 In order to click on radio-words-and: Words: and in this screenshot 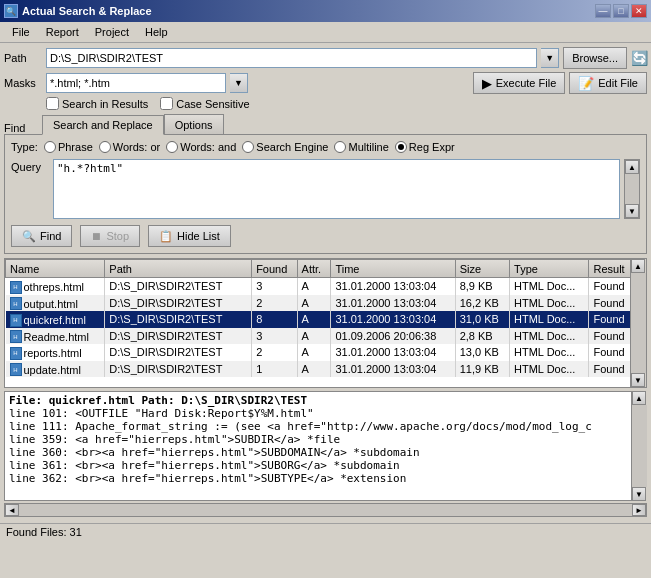, I will do `click(201, 147)`.